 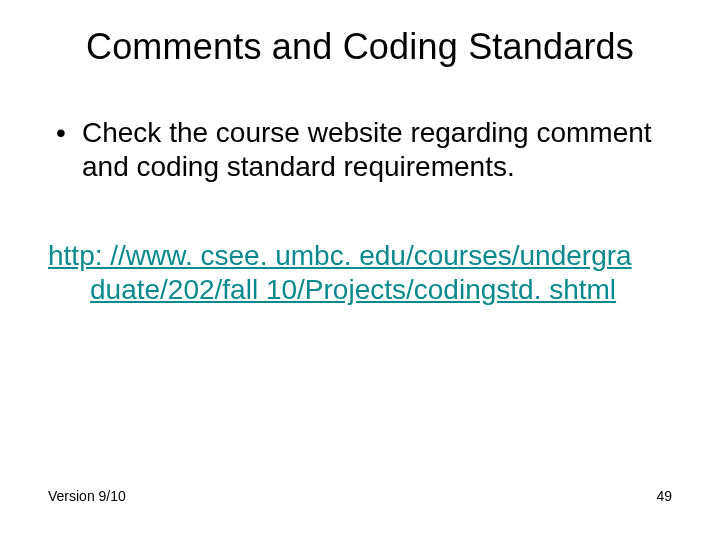 What do you see at coordinates (360, 272) in the screenshot?
I see `link: http: //www. csee. umbc. edu/courses/und…` at bounding box center [360, 272].